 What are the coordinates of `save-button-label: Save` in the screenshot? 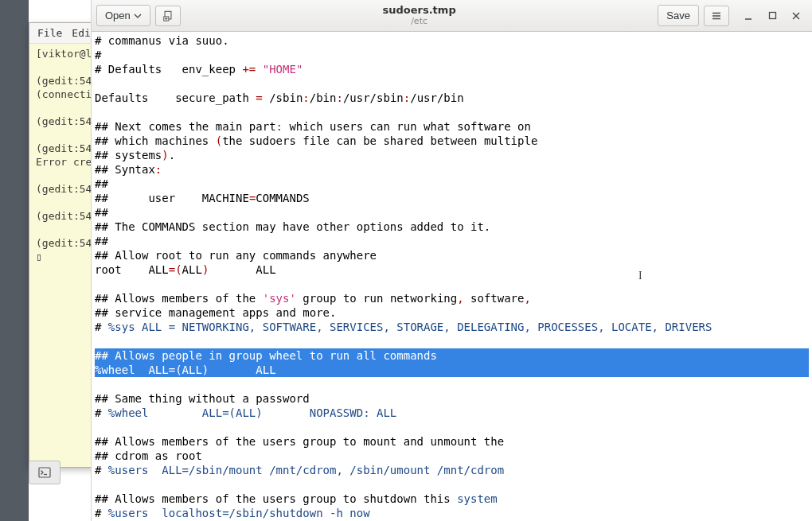 It's located at (678, 16).